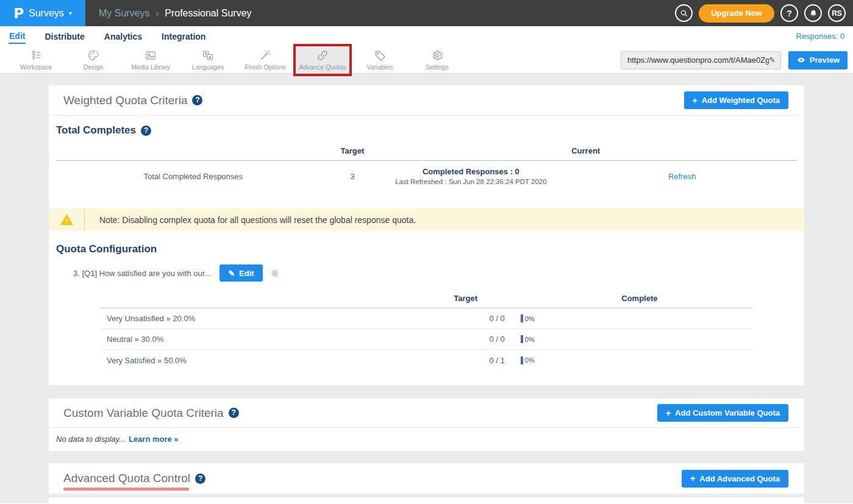 This screenshot has height=504, width=853. I want to click on user-avatar: RS, so click(837, 13).